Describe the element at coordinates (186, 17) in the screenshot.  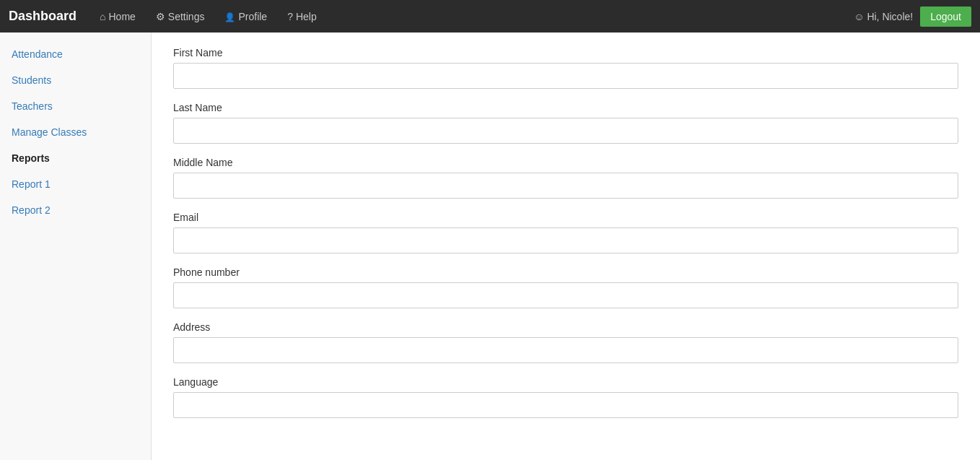
I see `nav-settings-label: Settings` at that location.